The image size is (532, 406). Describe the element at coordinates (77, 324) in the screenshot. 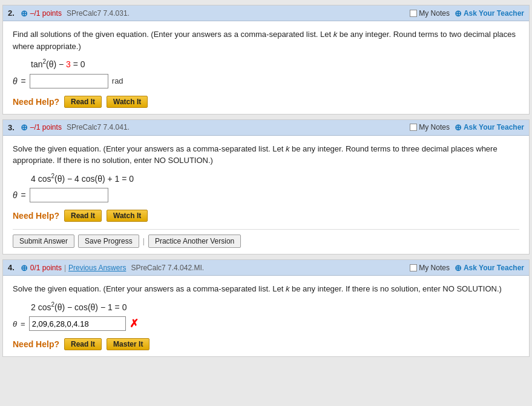

I see `question-4-answer-input` at that location.